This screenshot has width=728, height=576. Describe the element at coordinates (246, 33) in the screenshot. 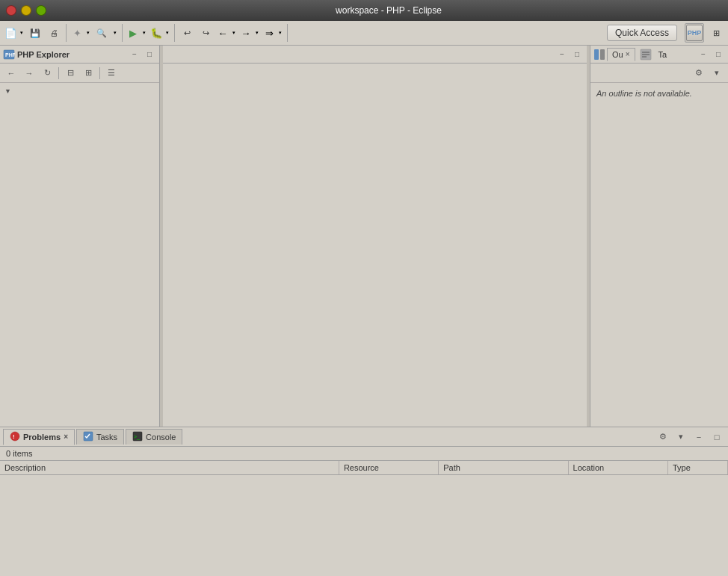

I see `forward-button: →` at that location.